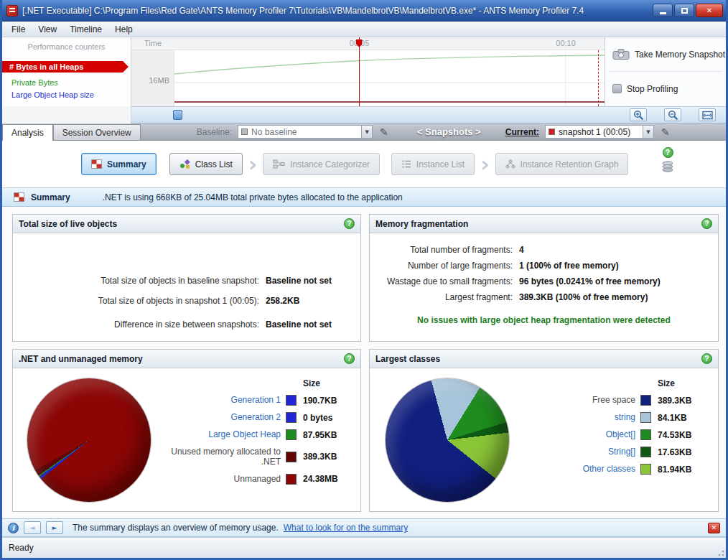 This screenshot has width=728, height=560. Describe the element at coordinates (551, 132) in the screenshot. I see `snapshot-icon` at that location.